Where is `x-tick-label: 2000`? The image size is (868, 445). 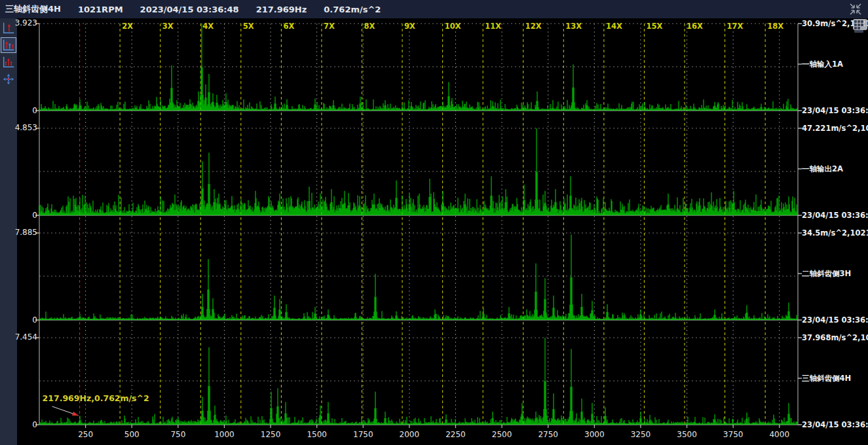 x-tick-label: 2000 is located at coordinates (410, 435).